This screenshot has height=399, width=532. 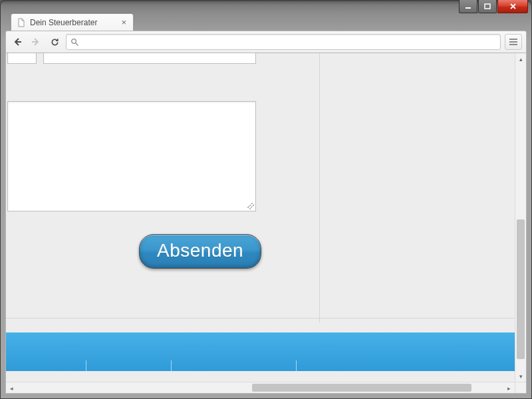 I want to click on search-icon, so click(x=74, y=43).